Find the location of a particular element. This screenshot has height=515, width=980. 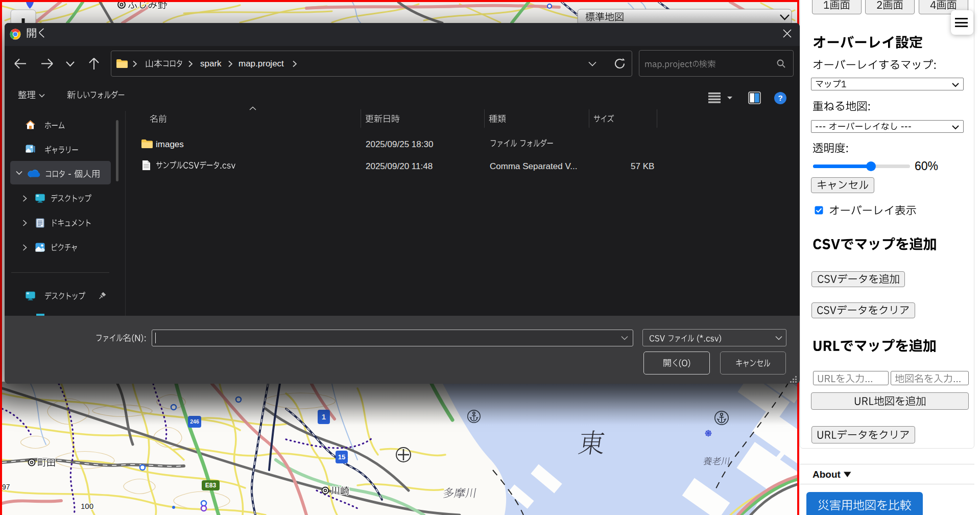

svg-text: 15 is located at coordinates (342, 457).